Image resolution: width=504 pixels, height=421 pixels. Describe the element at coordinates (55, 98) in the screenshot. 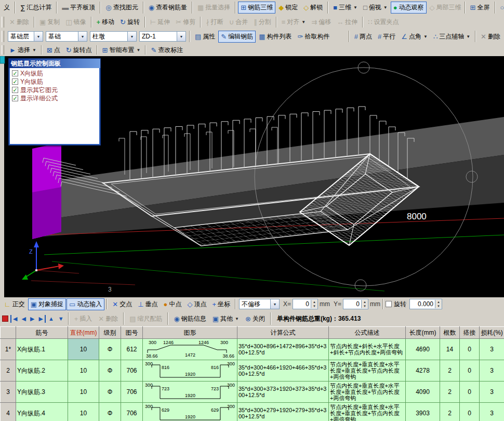

I see `panel-item-show-formula: ✓显示详细公式` at that location.